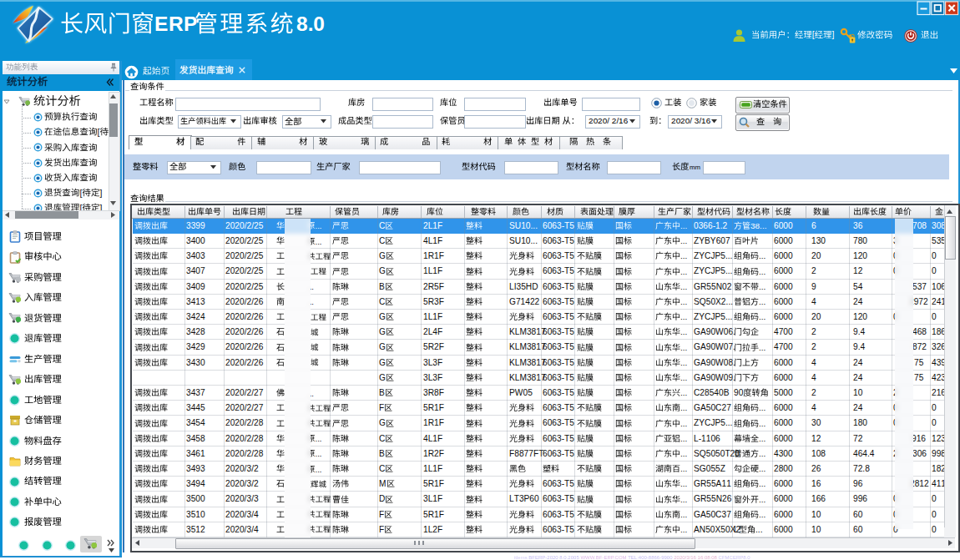 The height and width of the screenshot is (560, 960). Describe the element at coordinates (713, 302) in the screenshot. I see `svg-text: SQ50X2...` at that location.